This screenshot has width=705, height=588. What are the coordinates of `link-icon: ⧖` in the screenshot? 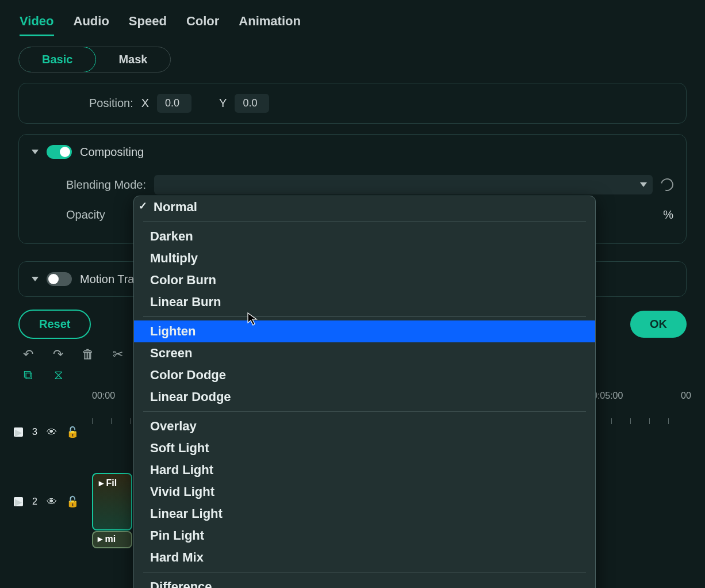 It's located at (58, 375).